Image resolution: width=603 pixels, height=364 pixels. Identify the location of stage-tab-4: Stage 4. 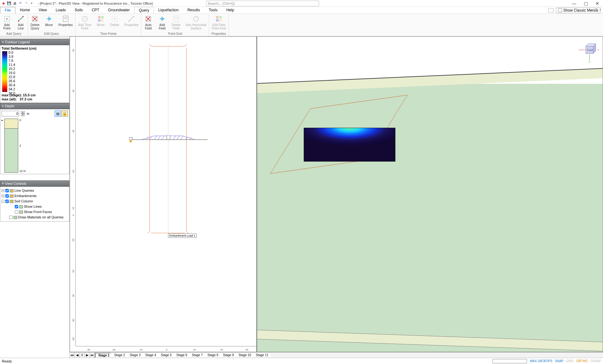
(151, 355).